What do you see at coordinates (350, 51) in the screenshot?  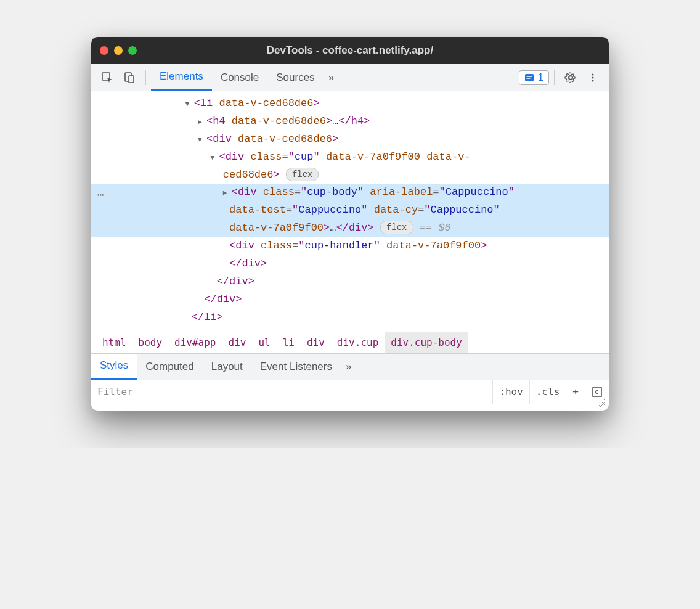 I see `titlebar: DevTools - coffee-cart.netlify.app/` at bounding box center [350, 51].